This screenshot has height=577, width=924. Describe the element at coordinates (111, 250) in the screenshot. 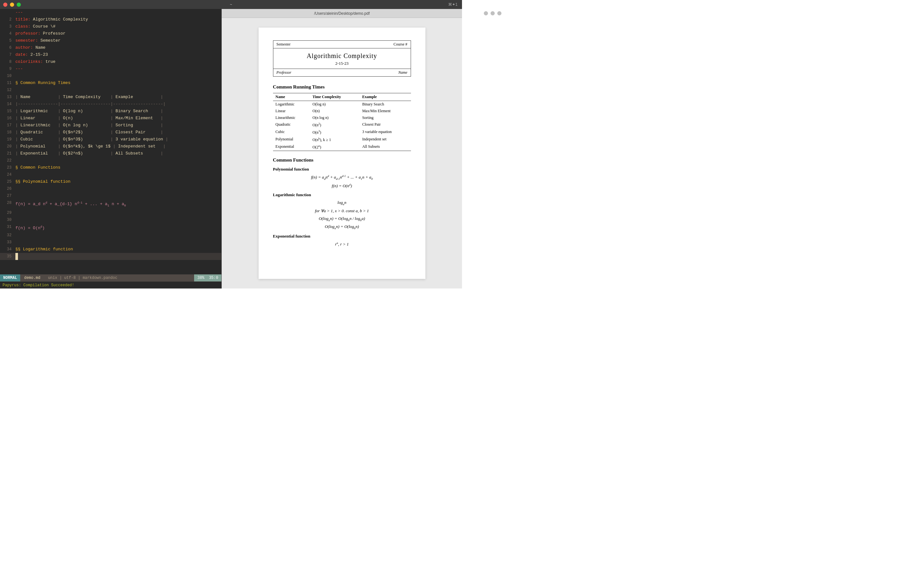

I see `editor-line: 34 §§ Logarithmic function` at that location.